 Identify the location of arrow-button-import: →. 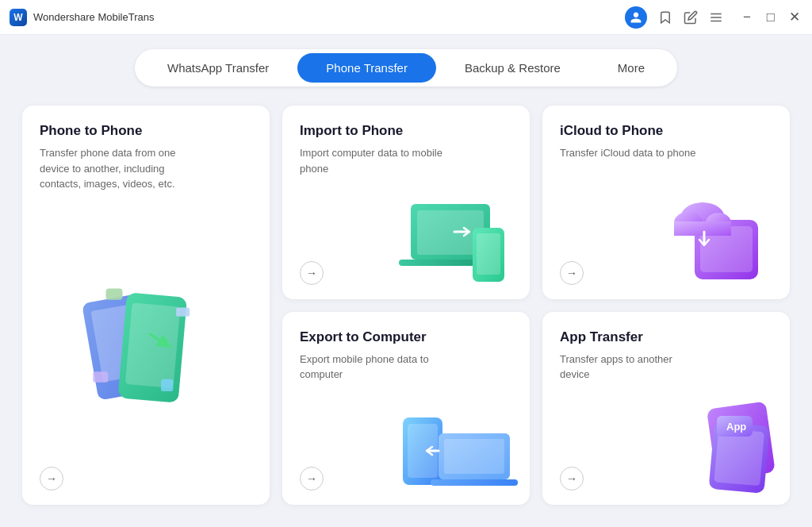
(312, 273).